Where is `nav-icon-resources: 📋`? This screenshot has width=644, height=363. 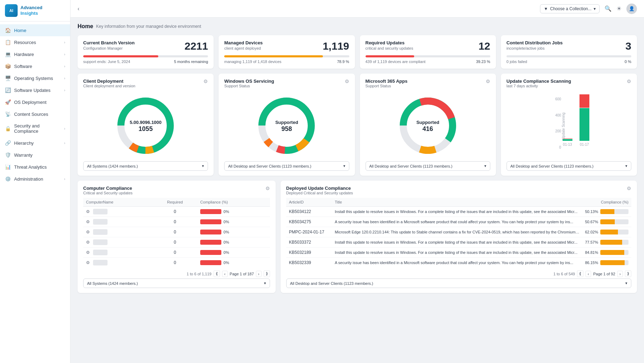 nav-icon-resources: 📋 is located at coordinates (8, 42).